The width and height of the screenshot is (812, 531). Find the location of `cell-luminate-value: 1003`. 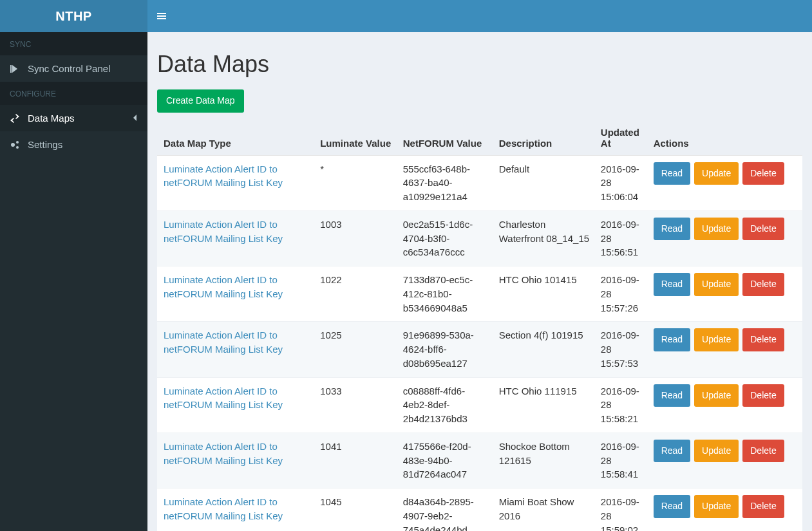

cell-luminate-value: 1003 is located at coordinates (357, 238).